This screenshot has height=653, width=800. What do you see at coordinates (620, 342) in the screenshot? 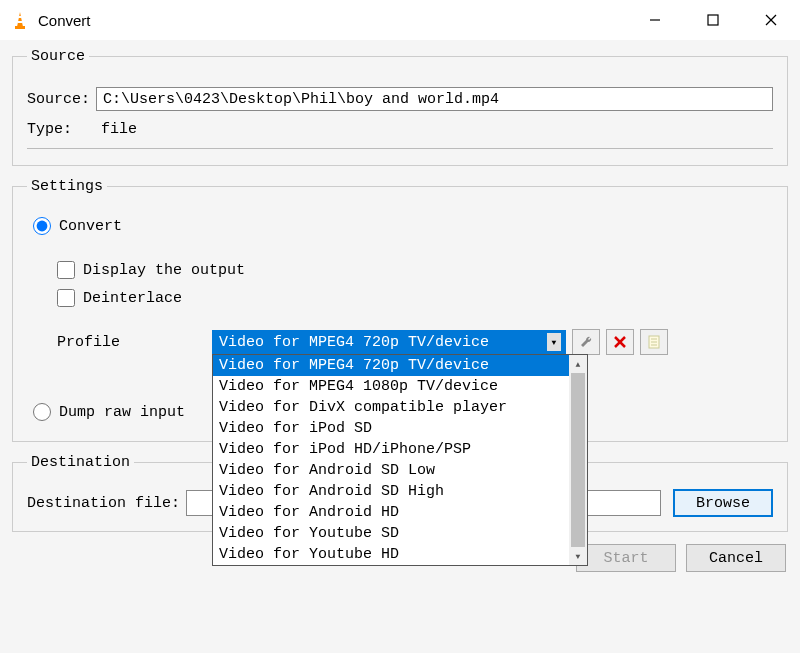
I see `delete-profile-button` at bounding box center [620, 342].